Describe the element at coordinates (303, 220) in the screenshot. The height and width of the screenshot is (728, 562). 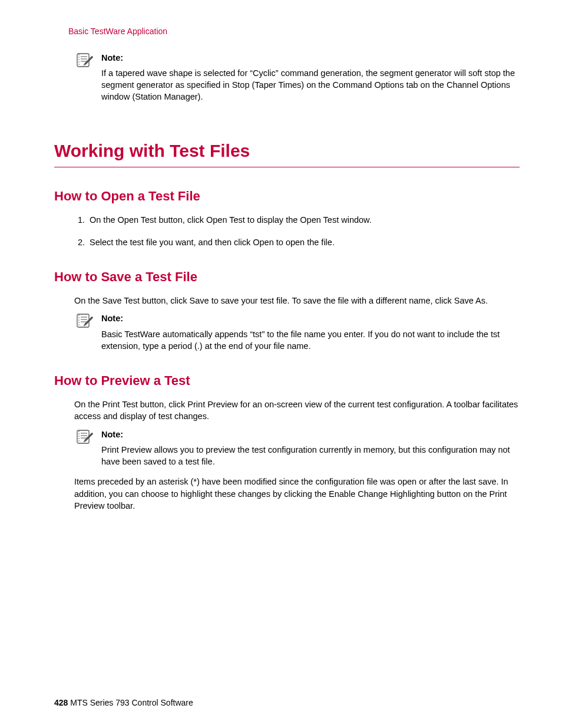
I see `list-item: On the Open Test button, click Open Test…` at that location.